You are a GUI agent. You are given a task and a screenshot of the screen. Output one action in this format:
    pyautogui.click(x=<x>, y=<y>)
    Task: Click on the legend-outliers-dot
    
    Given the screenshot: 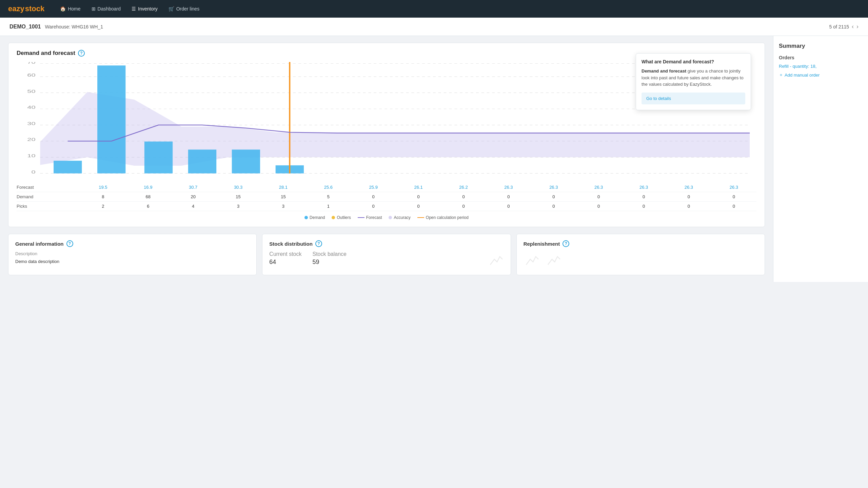 What is the action you would take?
    pyautogui.click(x=333, y=218)
    